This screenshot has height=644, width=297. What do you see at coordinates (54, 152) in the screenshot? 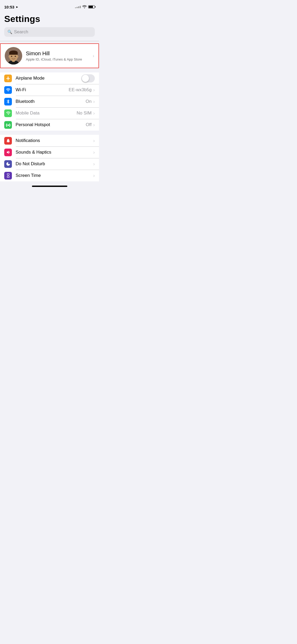
I see `sounds-haptics-label: Sounds & Haptics` at bounding box center [54, 152].